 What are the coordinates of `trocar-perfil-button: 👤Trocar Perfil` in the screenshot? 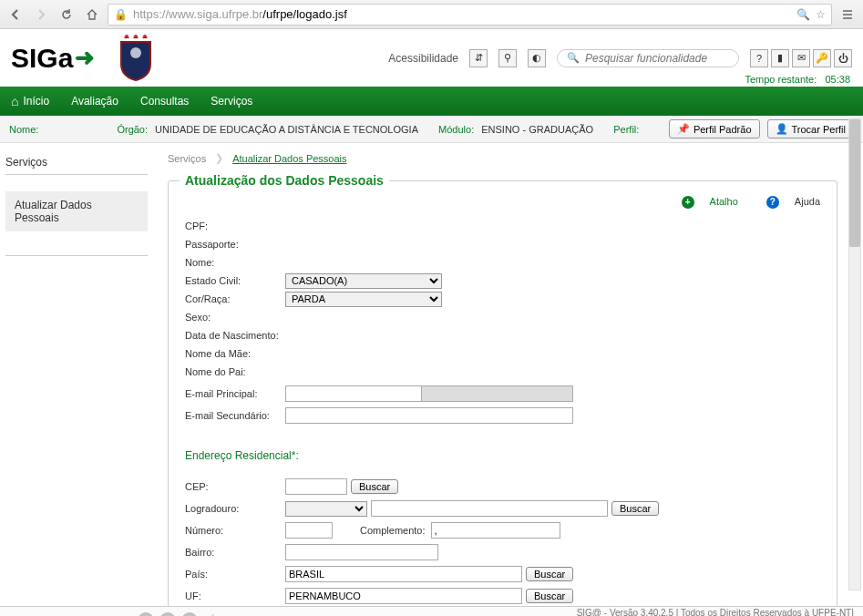 It's located at (811, 129).